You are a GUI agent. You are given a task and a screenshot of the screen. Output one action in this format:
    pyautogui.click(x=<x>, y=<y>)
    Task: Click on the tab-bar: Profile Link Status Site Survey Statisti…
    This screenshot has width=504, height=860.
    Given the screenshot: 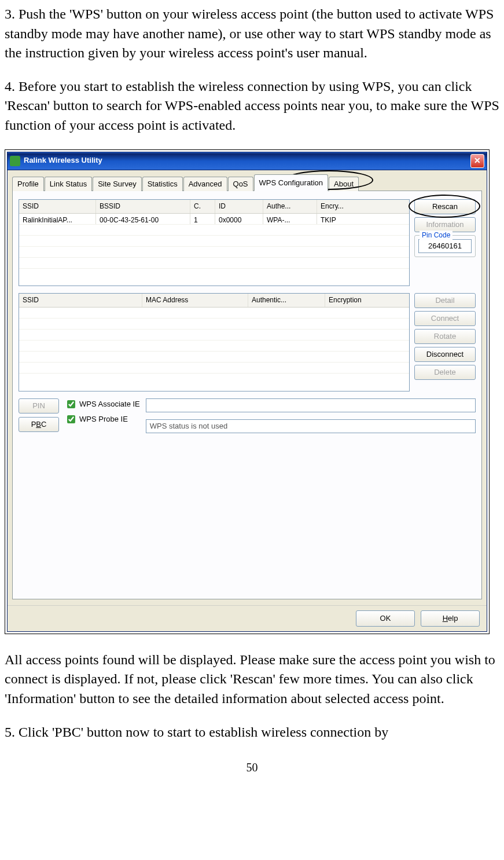 What is the action you would take?
    pyautogui.click(x=247, y=182)
    